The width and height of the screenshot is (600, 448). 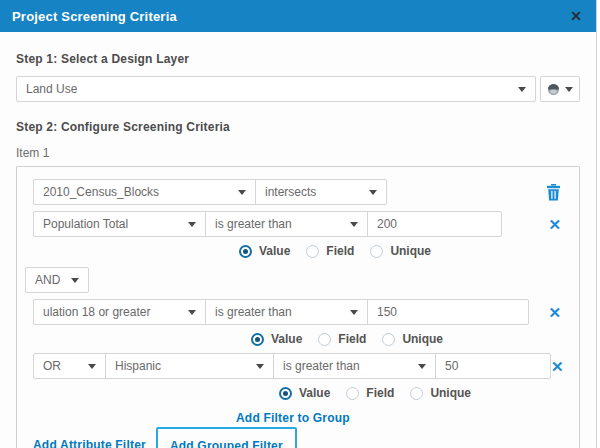 What do you see at coordinates (554, 192) in the screenshot?
I see `trash-icon` at bounding box center [554, 192].